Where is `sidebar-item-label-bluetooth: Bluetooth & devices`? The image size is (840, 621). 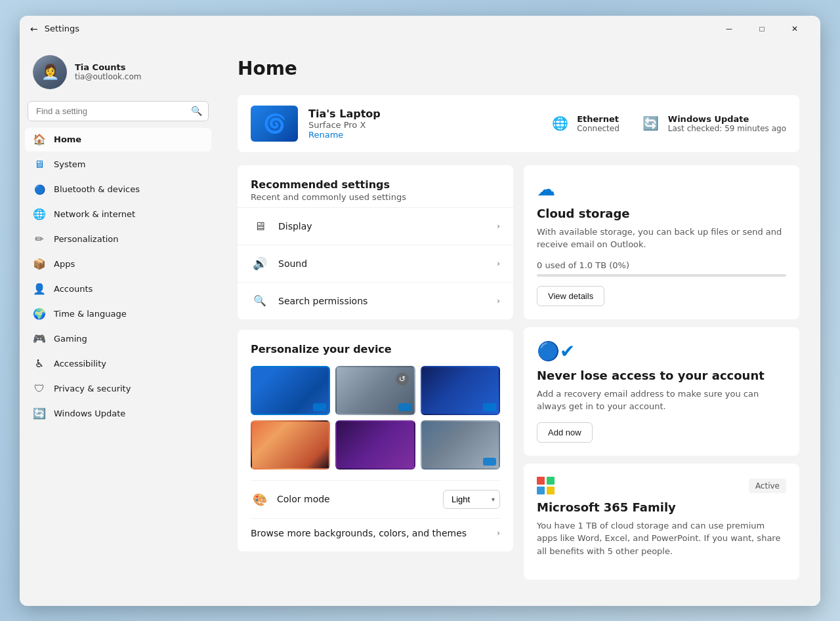 sidebar-item-label-bluetooth: Bluetooth & devices is located at coordinates (97, 189).